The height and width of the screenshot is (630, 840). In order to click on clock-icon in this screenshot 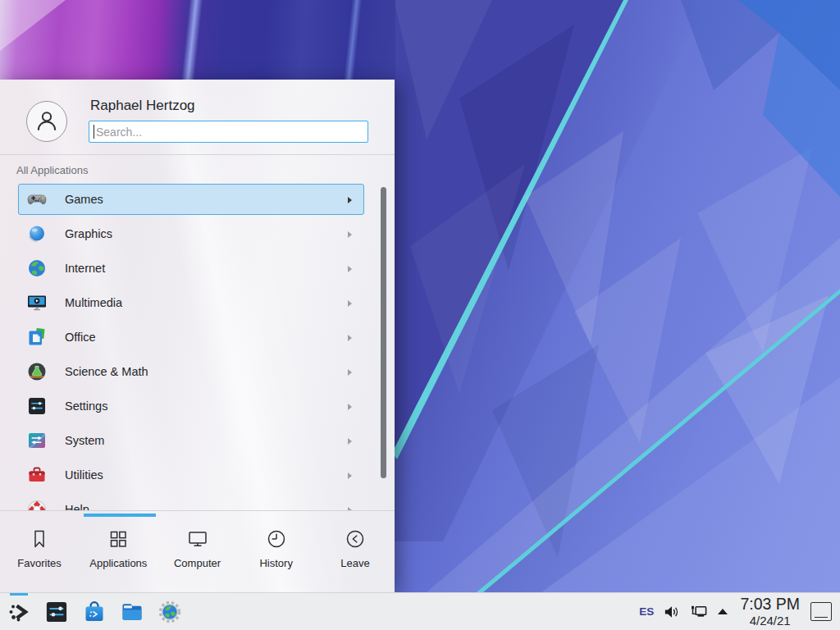, I will do `click(276, 539)`.